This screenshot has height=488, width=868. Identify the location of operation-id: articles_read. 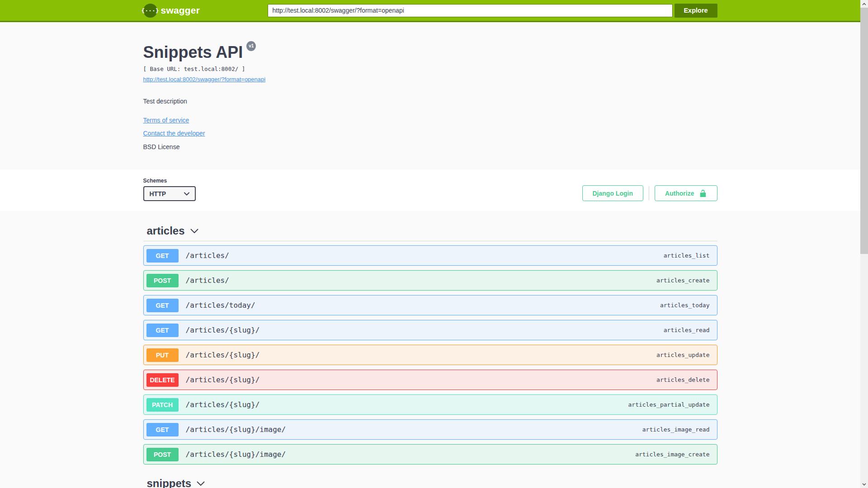
(687, 330).